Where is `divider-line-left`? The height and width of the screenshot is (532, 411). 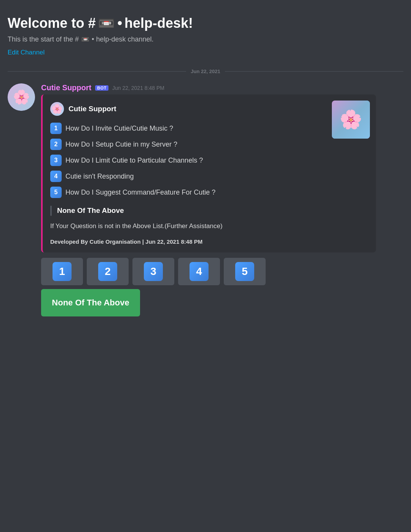 divider-line-left is located at coordinates (97, 72).